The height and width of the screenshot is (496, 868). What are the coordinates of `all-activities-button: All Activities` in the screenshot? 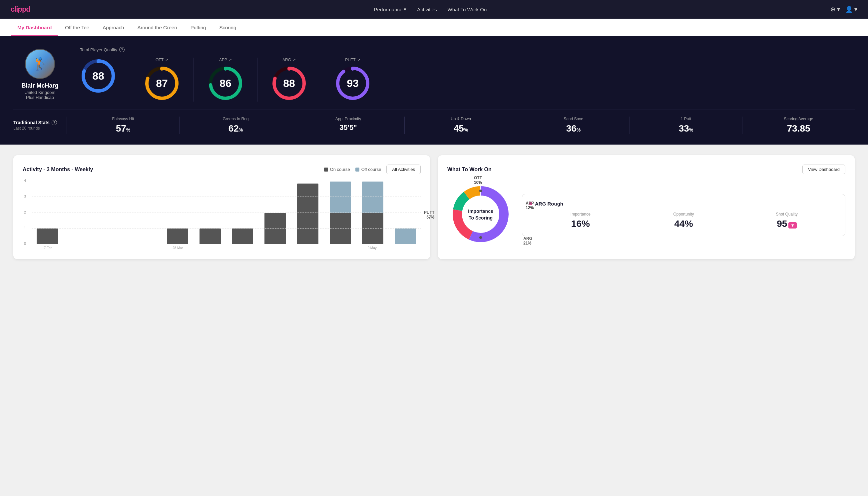 It's located at (404, 169).